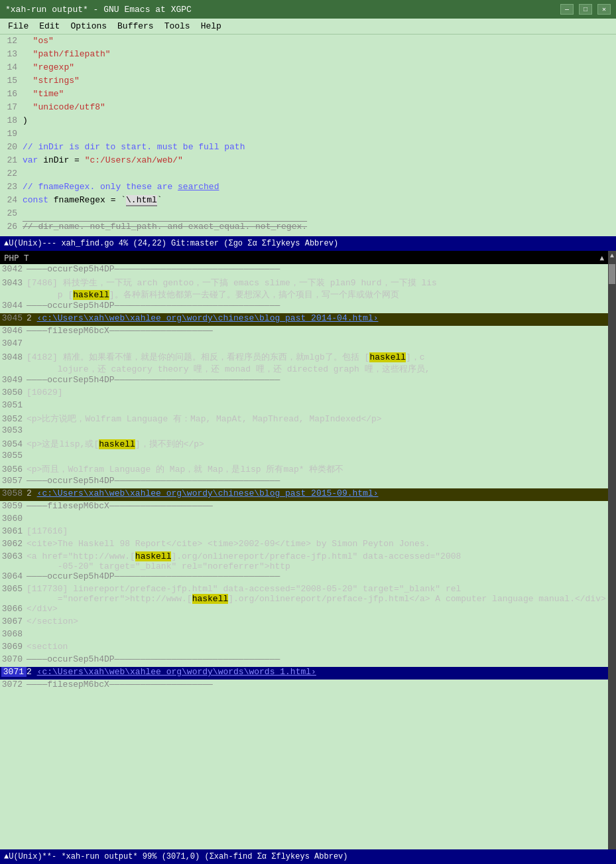 This screenshot has width=616, height=864. I want to click on menu-help: Help, so click(211, 27).